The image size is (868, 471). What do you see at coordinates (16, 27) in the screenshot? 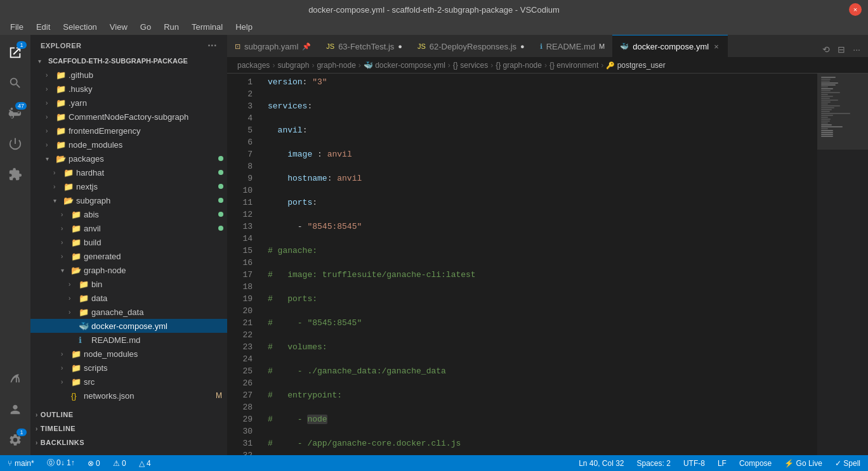
I see `menu-item-file: File` at bounding box center [16, 27].